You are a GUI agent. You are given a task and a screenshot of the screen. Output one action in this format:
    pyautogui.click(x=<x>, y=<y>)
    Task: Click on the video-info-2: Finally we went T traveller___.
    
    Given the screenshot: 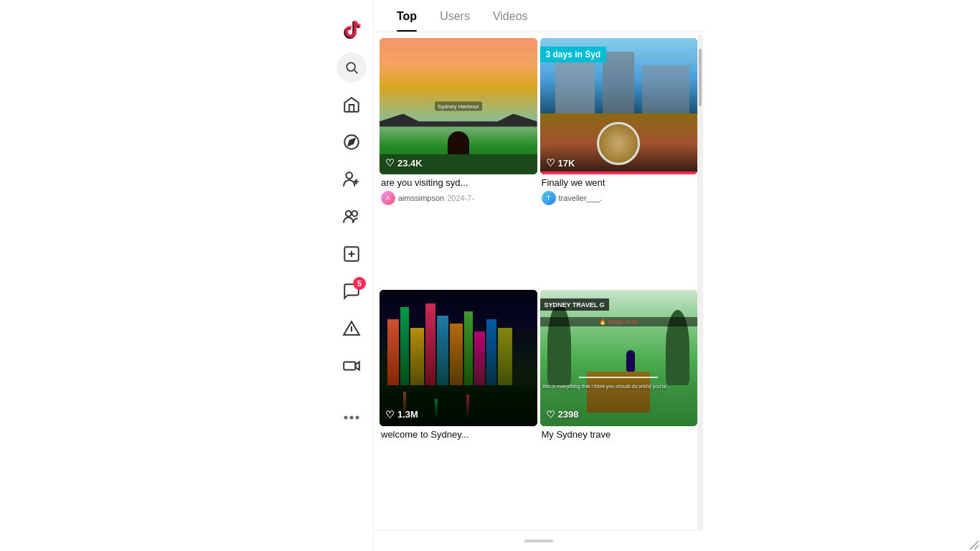 What is the action you would take?
    pyautogui.click(x=619, y=192)
    